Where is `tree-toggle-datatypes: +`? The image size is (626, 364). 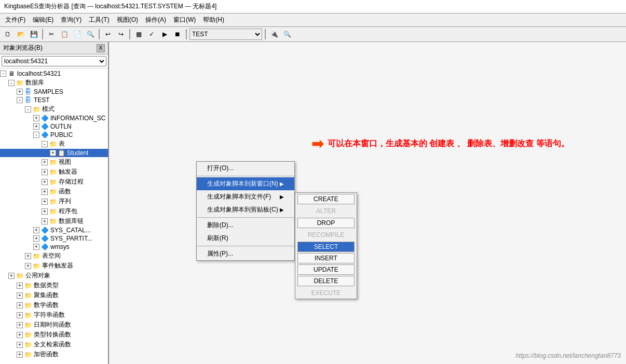
tree-toggle-datatypes: + is located at coordinates (20, 286).